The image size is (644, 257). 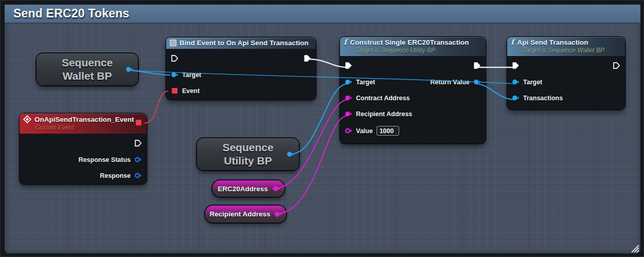 I want to click on pin-label: Return Value, so click(x=450, y=82).